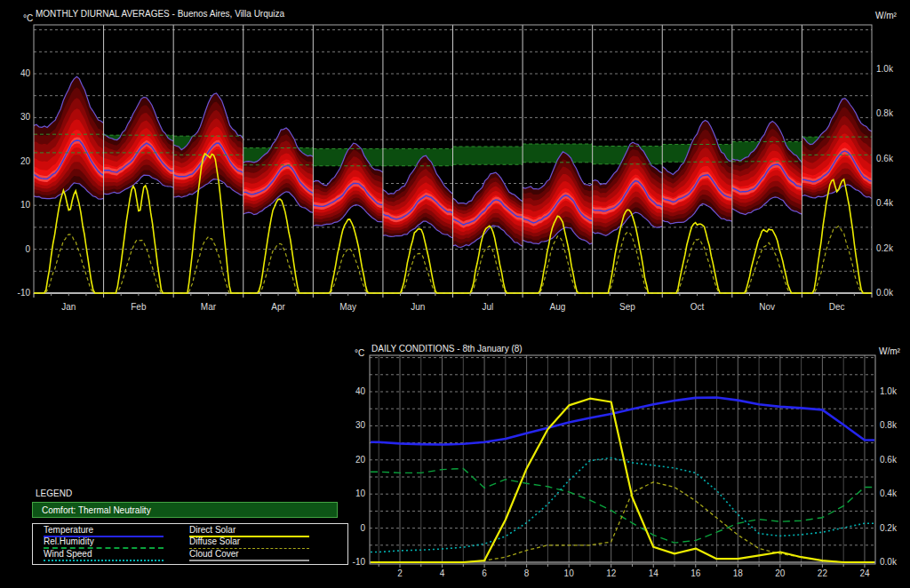 This screenshot has height=588, width=910. I want to click on svg-text: Sep, so click(627, 307).